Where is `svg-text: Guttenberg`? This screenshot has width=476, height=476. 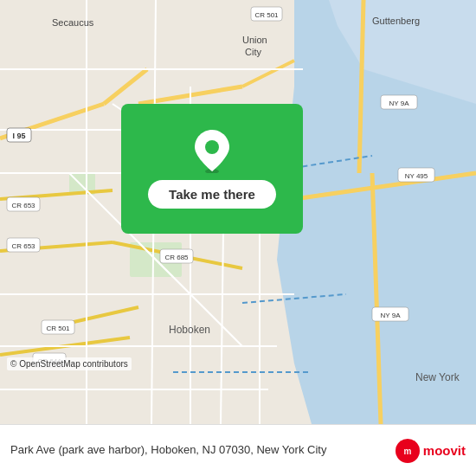 svg-text: Guttenberg is located at coordinates (396, 21).